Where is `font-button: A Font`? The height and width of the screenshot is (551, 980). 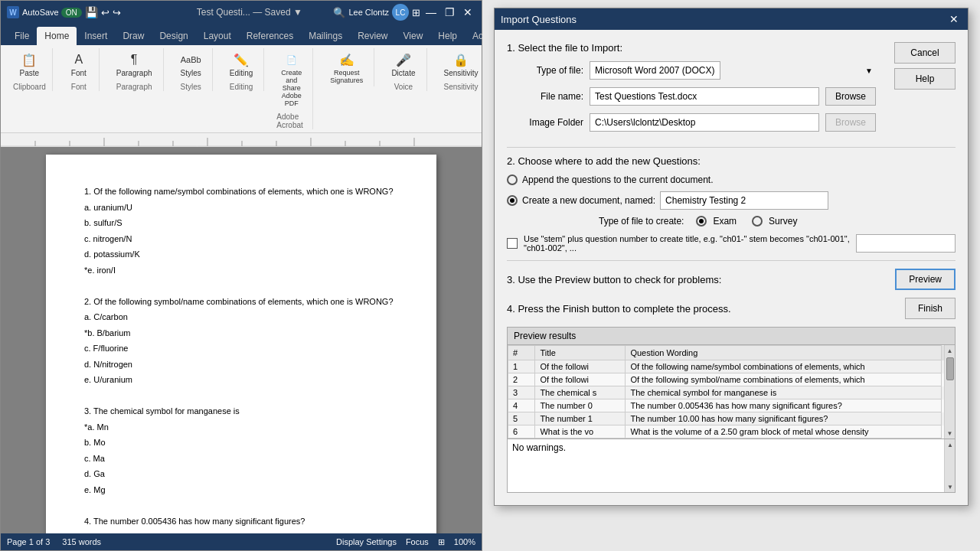
font-button: A Font is located at coordinates (79, 64).